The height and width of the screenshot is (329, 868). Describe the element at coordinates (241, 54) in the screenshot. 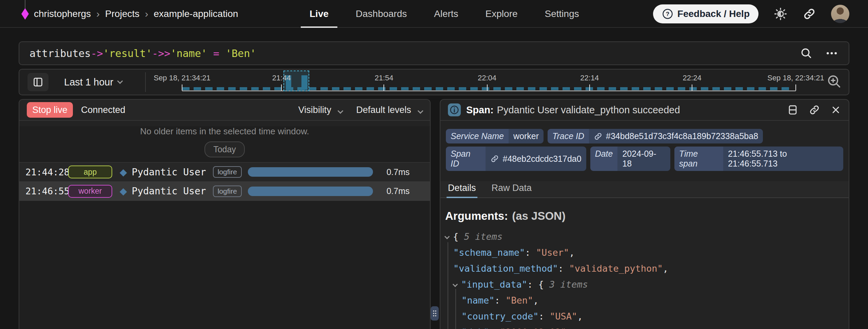

I see `query-token: 'Ben'` at that location.